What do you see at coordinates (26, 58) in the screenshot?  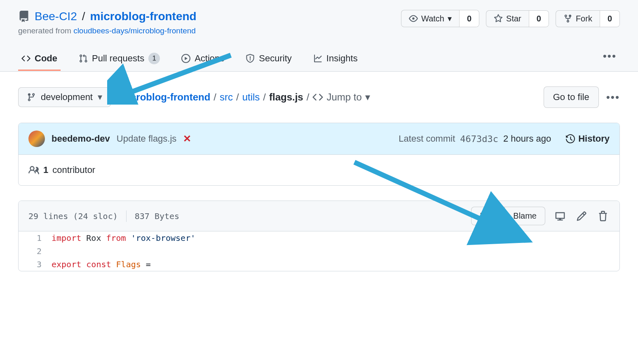 I see `code-icon` at bounding box center [26, 58].